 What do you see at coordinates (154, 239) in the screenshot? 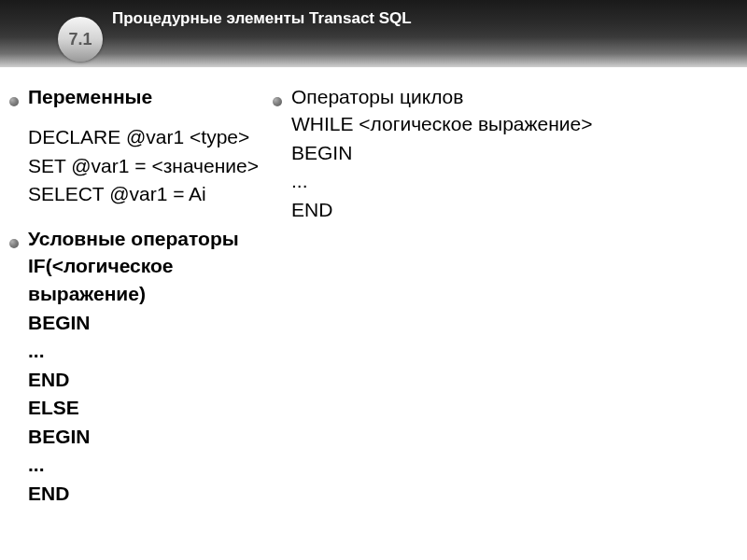
I see `heading-conditionals: Условные операторы` at bounding box center [154, 239].